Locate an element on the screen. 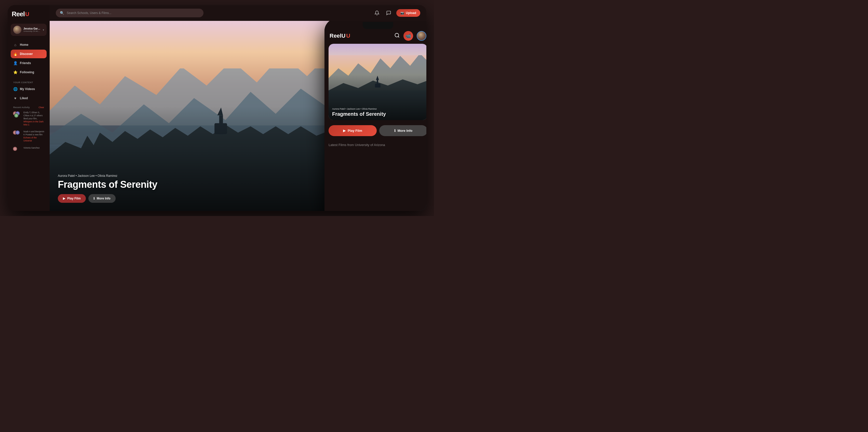  notifications-button is located at coordinates (377, 13).